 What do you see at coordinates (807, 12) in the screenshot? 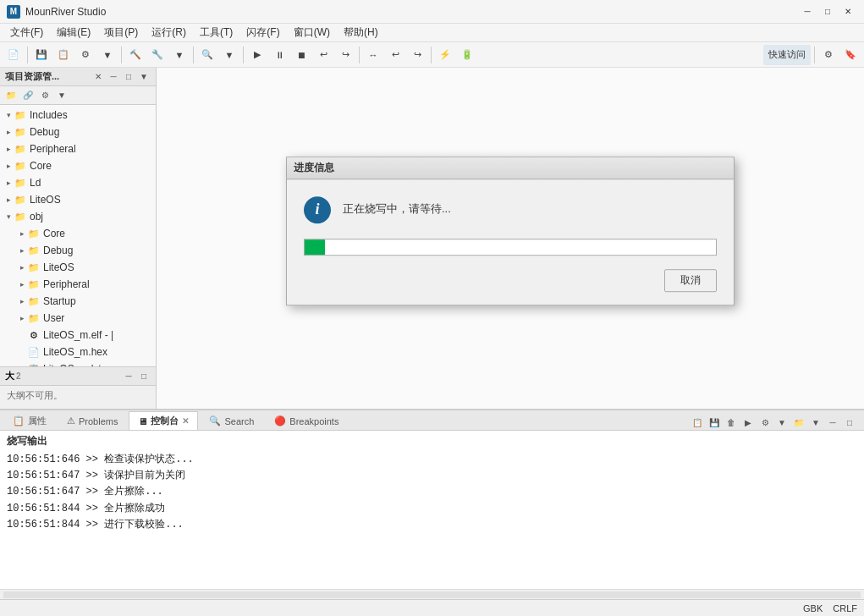
I see `minimize-button: ─` at bounding box center [807, 12].